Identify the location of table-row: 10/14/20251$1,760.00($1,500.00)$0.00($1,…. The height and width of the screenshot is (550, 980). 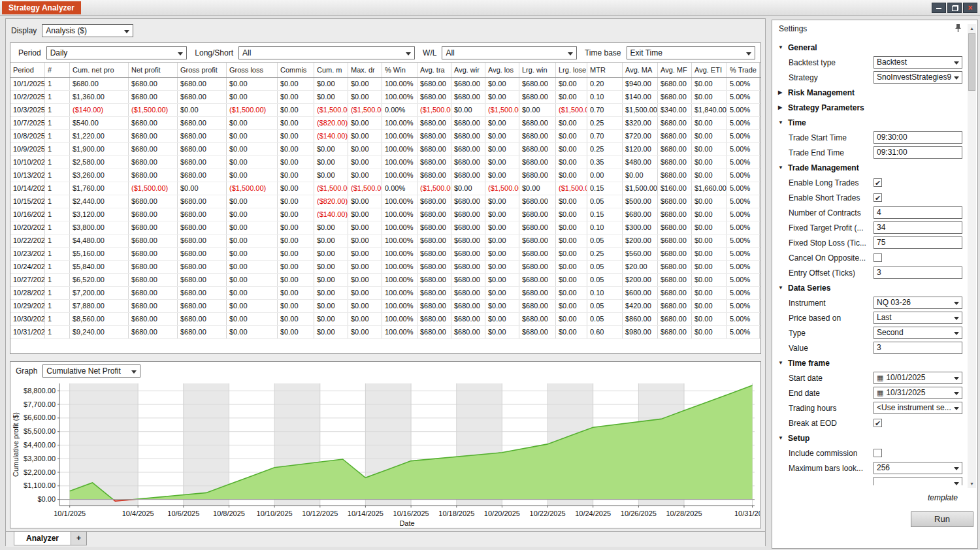
(385, 189).